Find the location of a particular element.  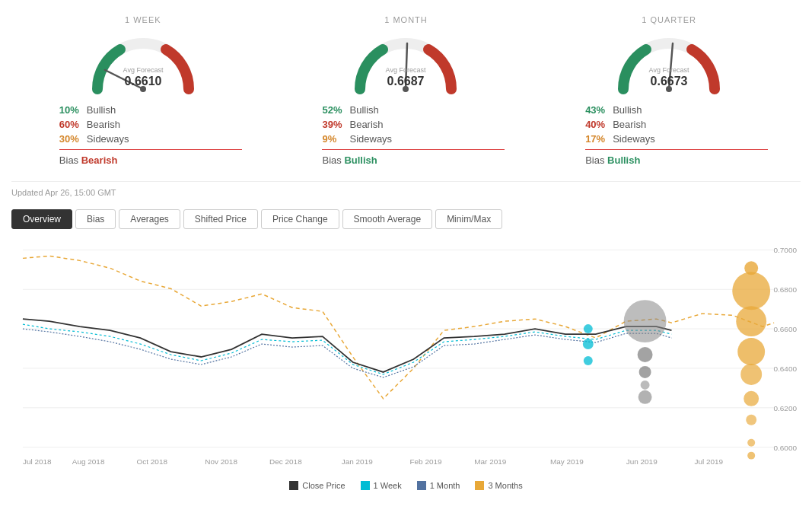

bullish-pct-month: 52% is located at coordinates (336, 110).